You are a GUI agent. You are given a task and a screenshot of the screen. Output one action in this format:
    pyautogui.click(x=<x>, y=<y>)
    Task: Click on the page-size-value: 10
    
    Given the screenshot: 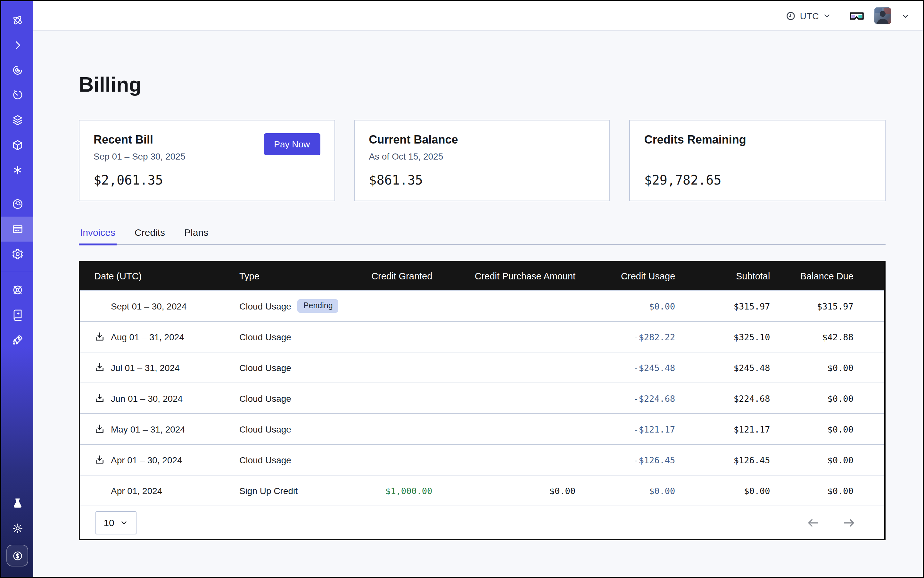 What is the action you would take?
    pyautogui.click(x=109, y=523)
    